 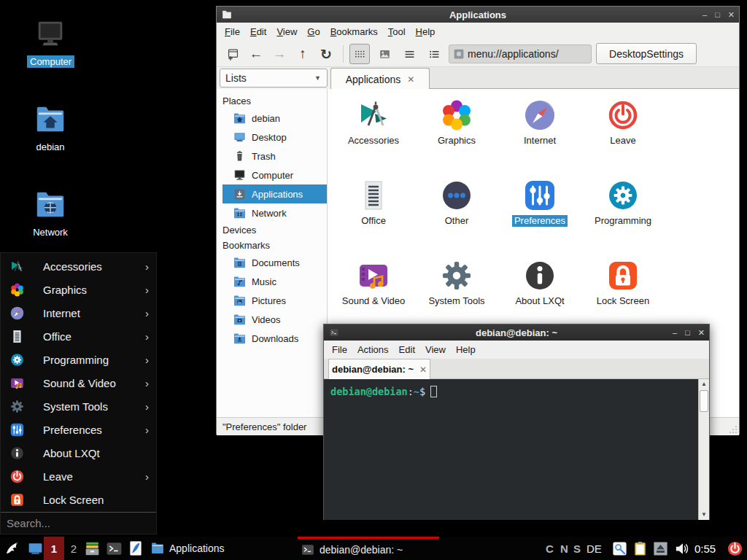 I want to click on terminal-launcher, so click(x=114, y=548).